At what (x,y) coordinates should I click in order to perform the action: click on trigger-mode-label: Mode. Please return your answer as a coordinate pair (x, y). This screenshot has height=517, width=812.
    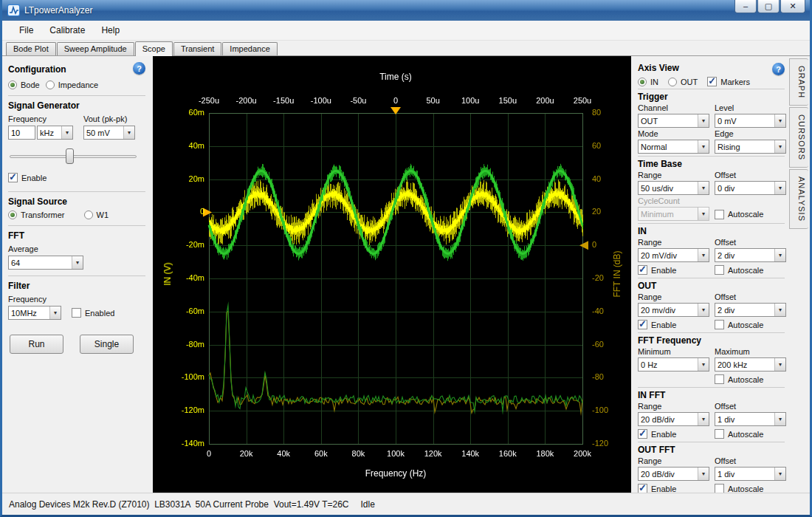
    Looking at the image, I should click on (673, 134).